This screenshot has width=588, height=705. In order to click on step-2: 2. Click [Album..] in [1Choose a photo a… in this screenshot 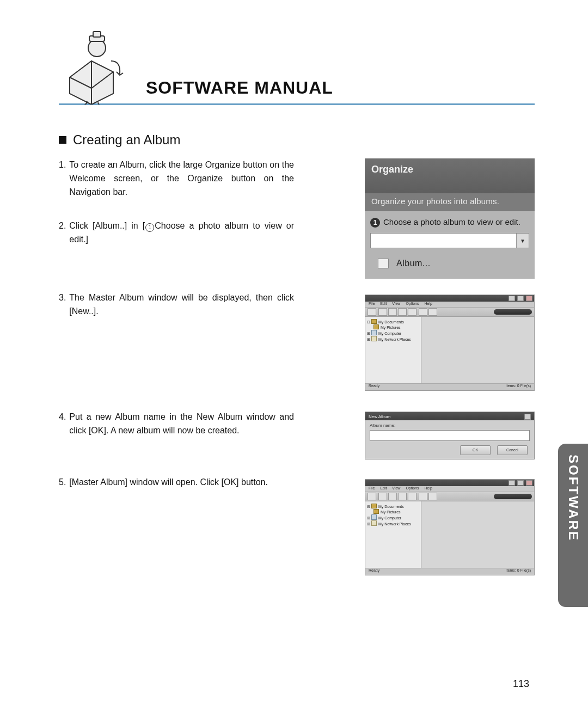, I will do `click(176, 233)`.